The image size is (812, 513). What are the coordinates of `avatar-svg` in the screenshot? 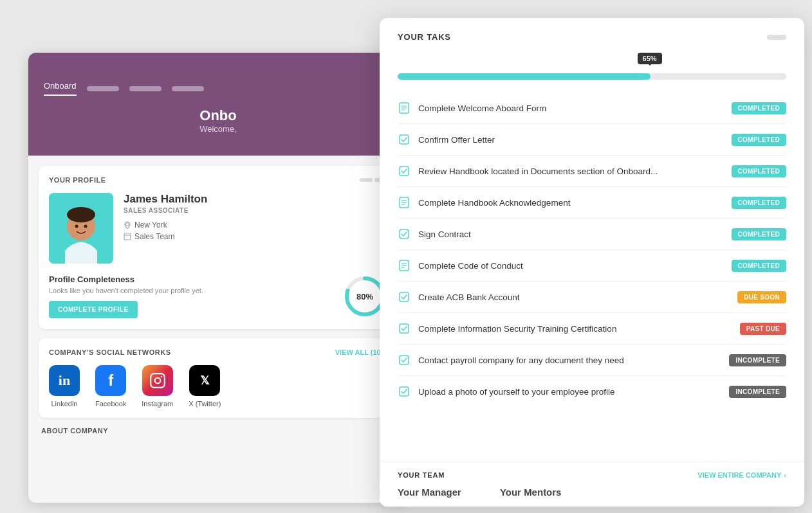 It's located at (81, 228).